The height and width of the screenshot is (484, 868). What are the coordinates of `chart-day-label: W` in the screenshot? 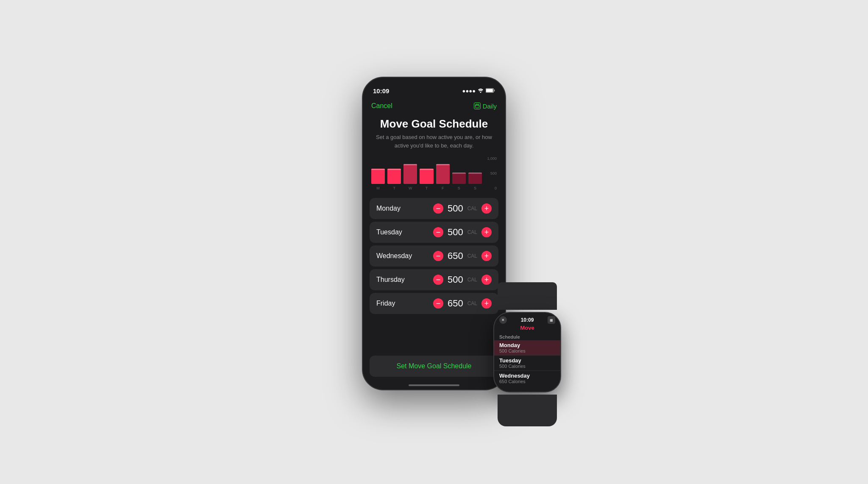 It's located at (410, 188).